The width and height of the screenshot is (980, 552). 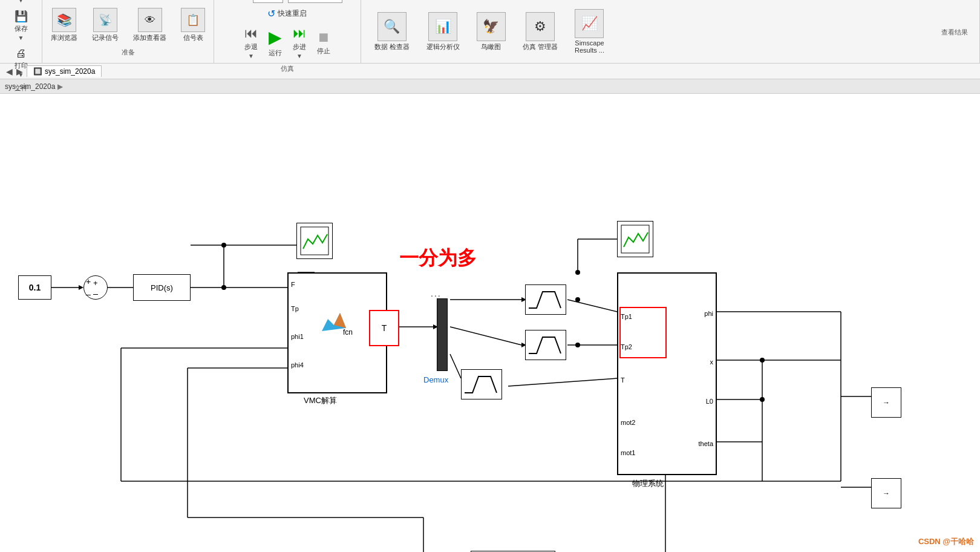 What do you see at coordinates (628, 453) in the screenshot?
I see `phys-port-mot1: mot1` at bounding box center [628, 453].